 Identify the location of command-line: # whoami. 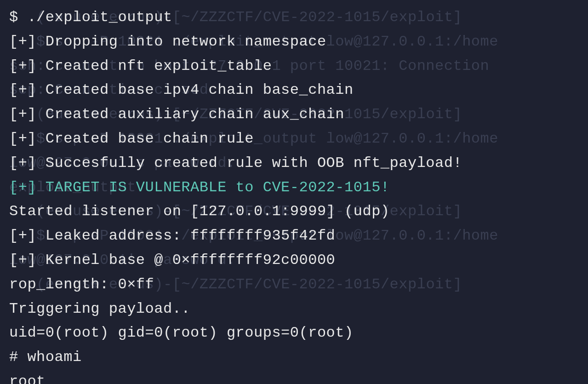
(294, 358).